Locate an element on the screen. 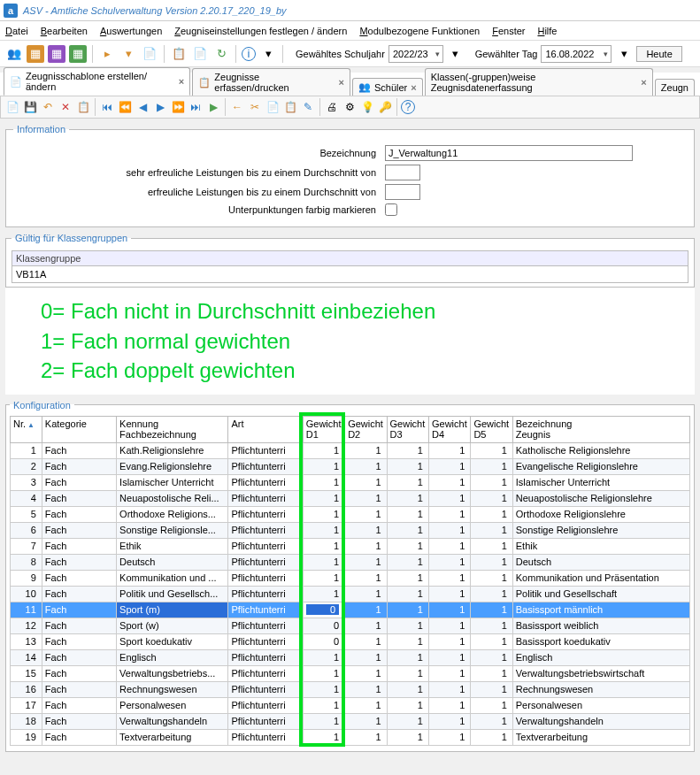  table-row: 6FachSonstige Religionsle...Pflichtunter… is located at coordinates (350, 530).